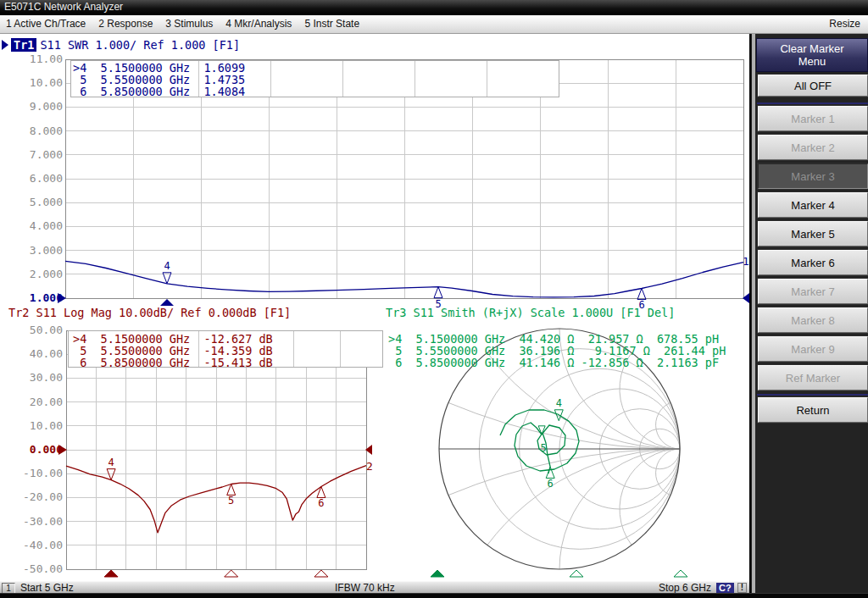  I want to click on softkey-return: Return, so click(813, 410).